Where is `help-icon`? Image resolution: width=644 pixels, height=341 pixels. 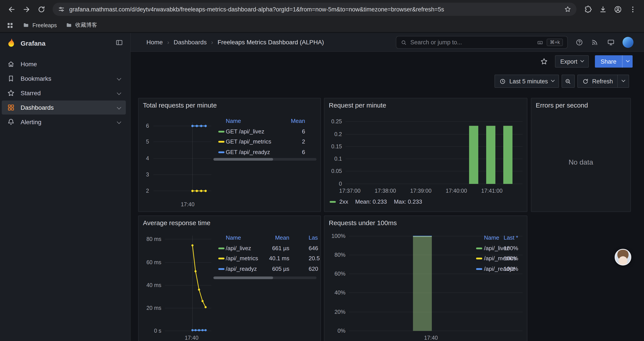
help-icon is located at coordinates (579, 42).